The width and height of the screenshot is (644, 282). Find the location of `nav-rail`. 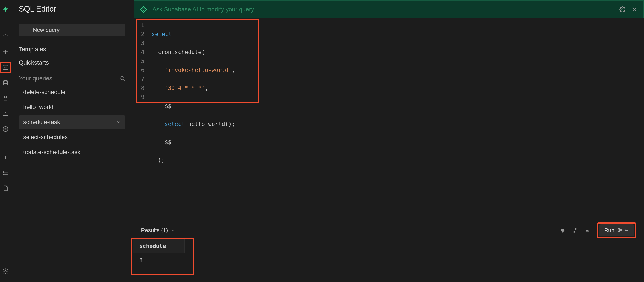

nav-rail is located at coordinates (6, 141).